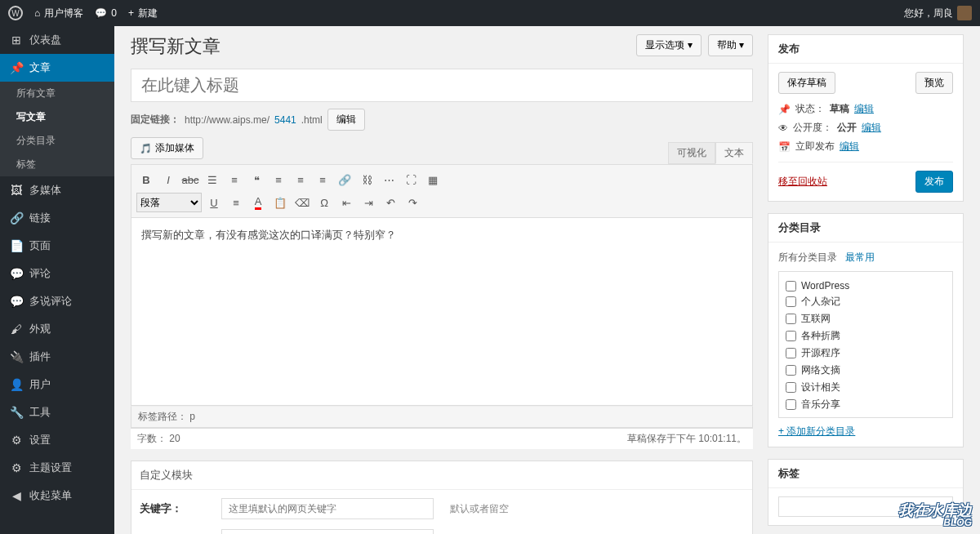 This screenshot has width=980, height=534. Describe the element at coordinates (106, 13) in the screenshot. I see `comments-link: 💬0` at that location.